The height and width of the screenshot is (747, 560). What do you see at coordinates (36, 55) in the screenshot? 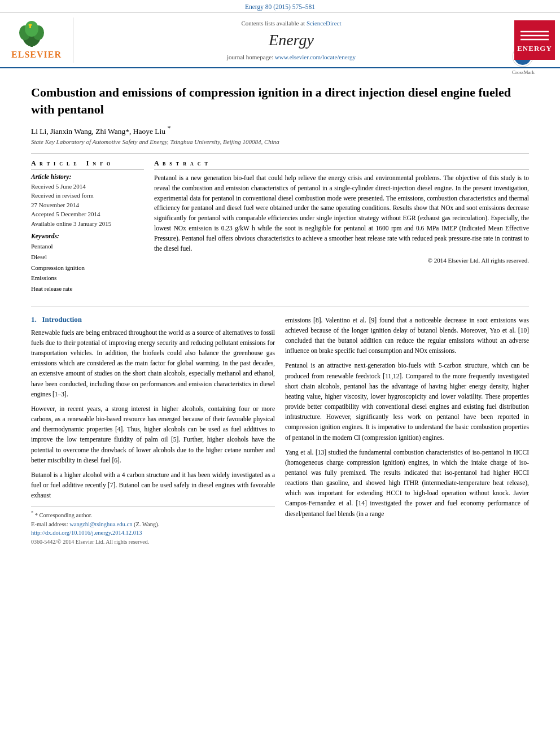
I see `elsevier-brand-text: ELSEVIER` at bounding box center [36, 55].